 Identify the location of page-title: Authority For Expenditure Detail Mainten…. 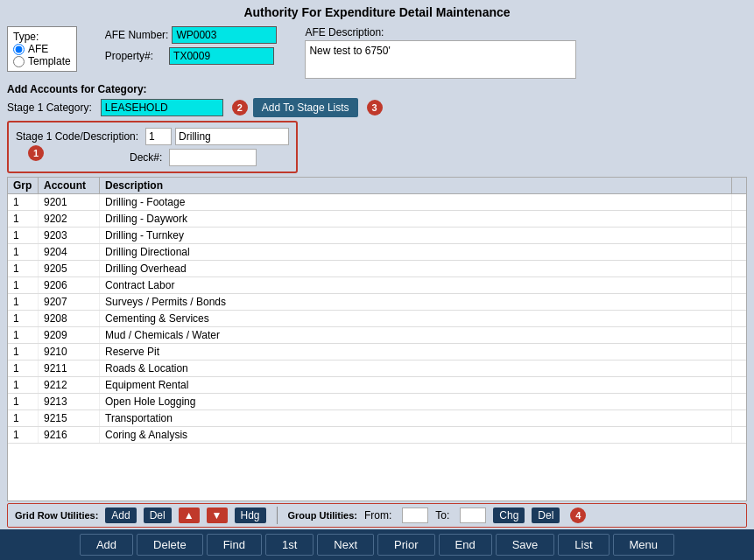
(377, 11).